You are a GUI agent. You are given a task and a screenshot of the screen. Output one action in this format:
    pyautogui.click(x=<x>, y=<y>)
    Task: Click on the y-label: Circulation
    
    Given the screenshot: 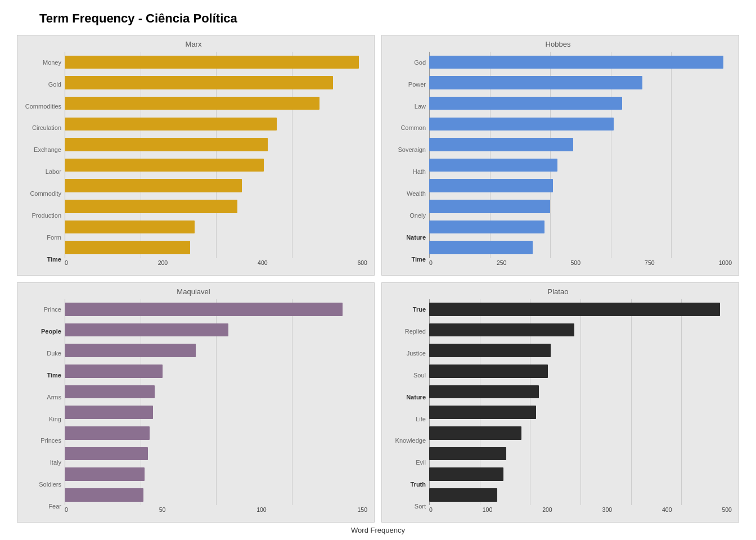 What is the action you would take?
    pyautogui.click(x=47, y=128)
    